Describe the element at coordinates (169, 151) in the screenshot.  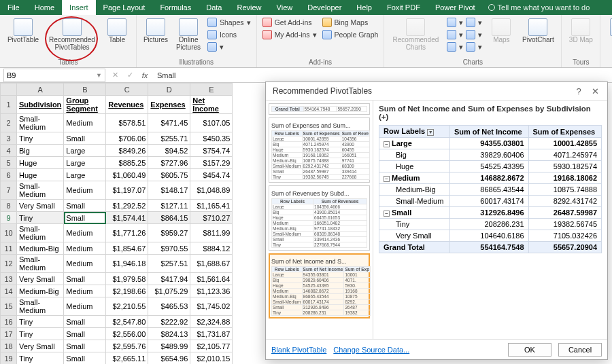
I see `cell: $94.52` at that location.